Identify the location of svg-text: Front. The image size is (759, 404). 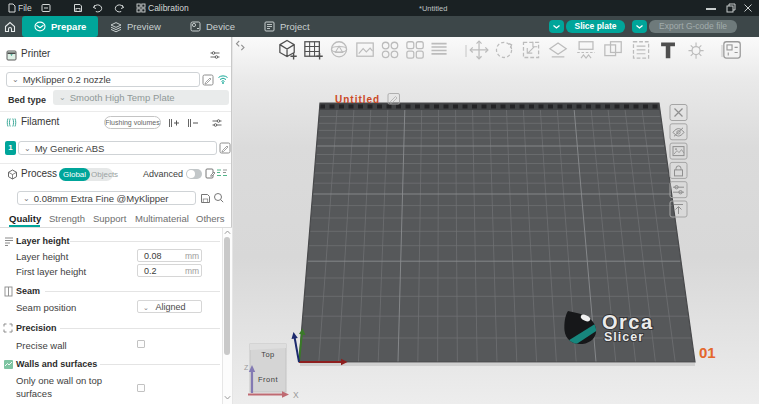
(268, 380).